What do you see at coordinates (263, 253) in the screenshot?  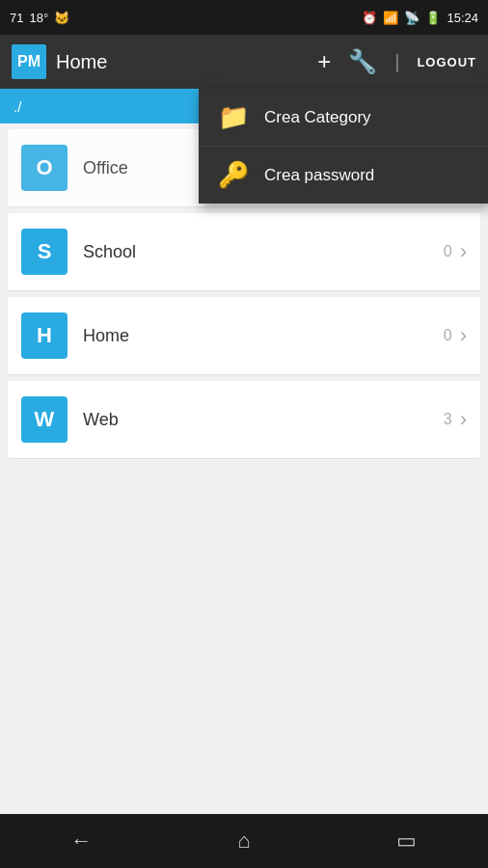 I see `category-name-school: School` at bounding box center [263, 253].